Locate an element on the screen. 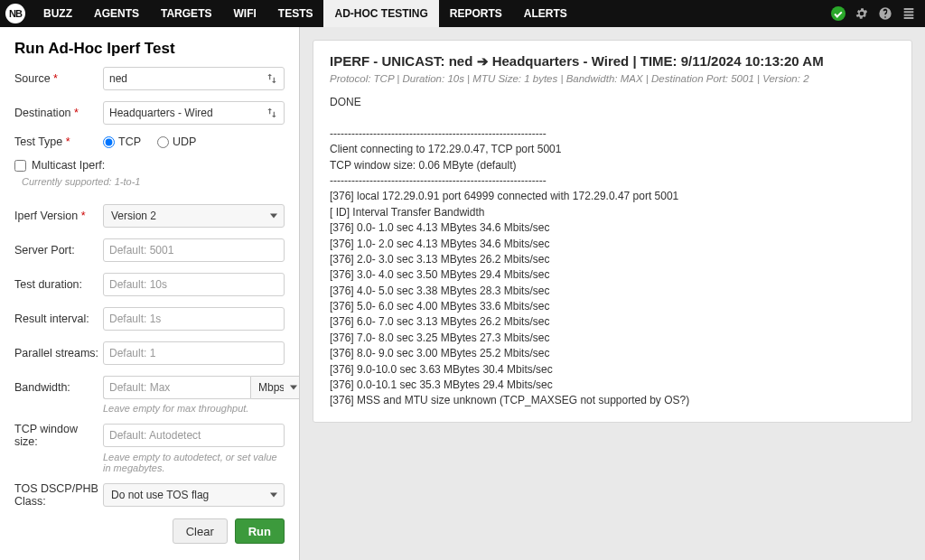 The image size is (925, 560). label-duration: Test duration: is located at coordinates (59, 285).